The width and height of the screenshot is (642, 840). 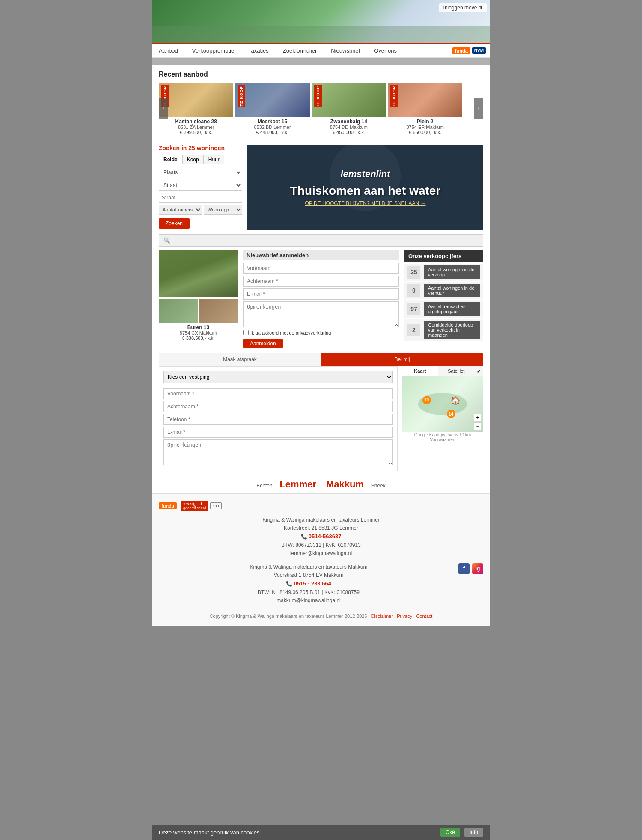 What do you see at coordinates (321, 109) in the screenshot?
I see `carousel-items: TE KOOP Kastanjeleane 28 8531 ZA Lemmer …` at bounding box center [321, 109].